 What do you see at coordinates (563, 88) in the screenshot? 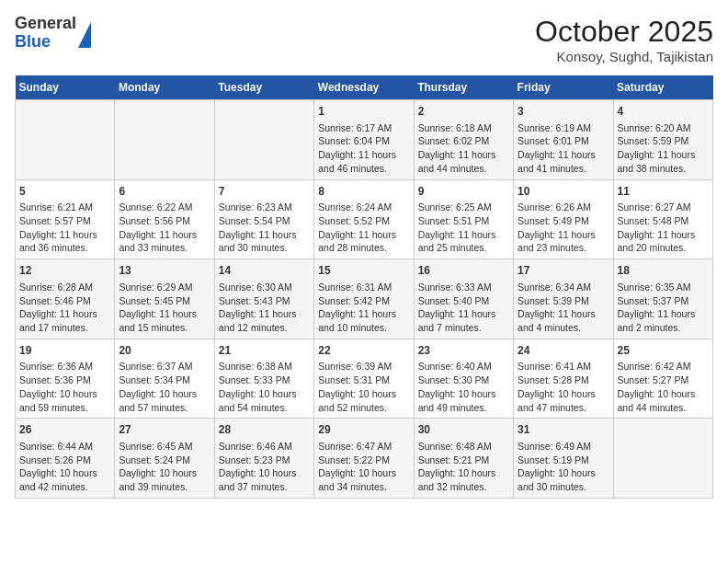
I see `weekday-header-friday: Friday` at bounding box center [563, 88].